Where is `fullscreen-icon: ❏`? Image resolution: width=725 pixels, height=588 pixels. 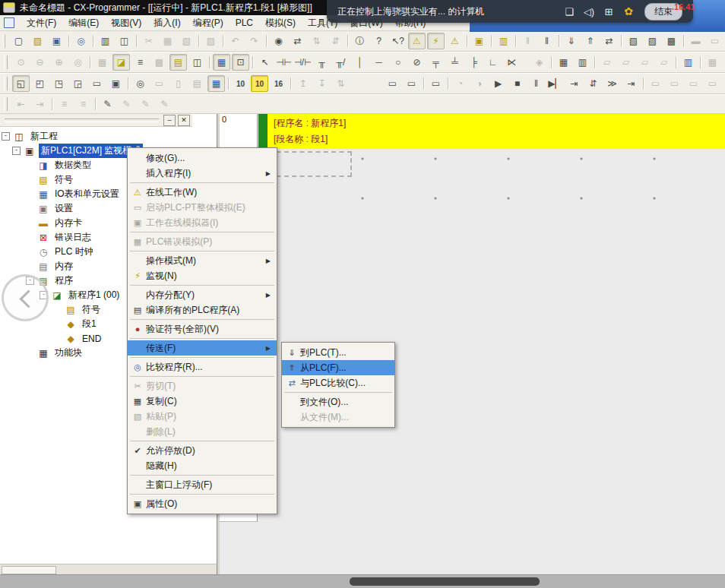
fullscreen-icon: ❏ is located at coordinates (569, 12).